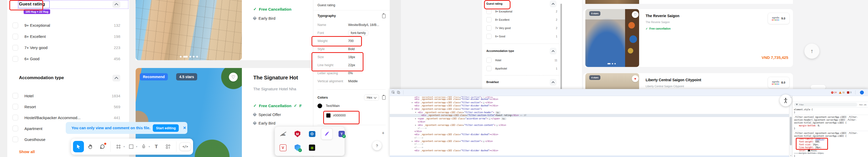 The width and height of the screenshot is (868, 157). I want to click on move-tool-button, so click(79, 147).